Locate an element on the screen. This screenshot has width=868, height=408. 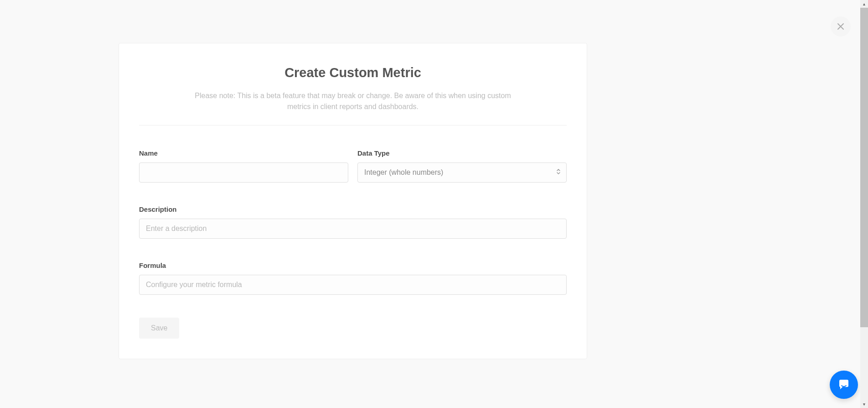
description-label: Description is located at coordinates (353, 209).